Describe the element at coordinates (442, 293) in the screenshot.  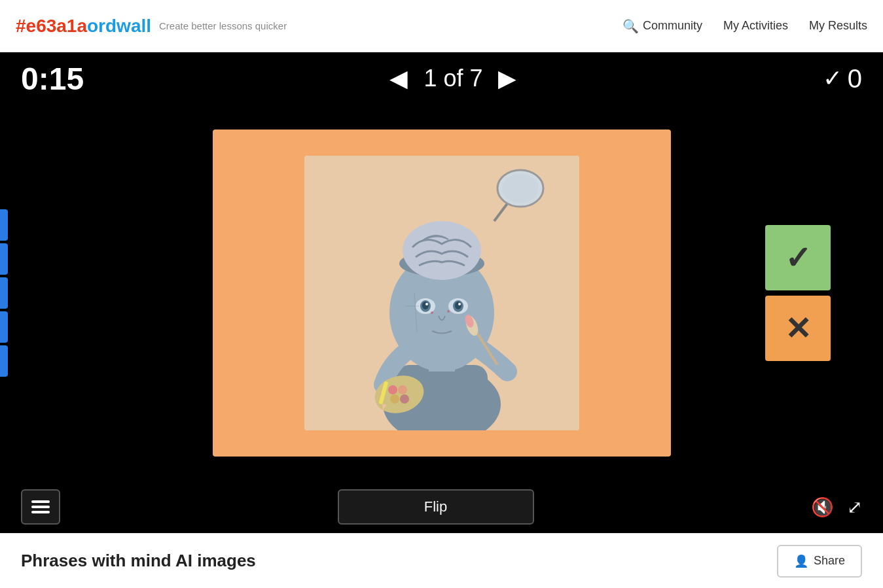
I see `card-image` at that location.